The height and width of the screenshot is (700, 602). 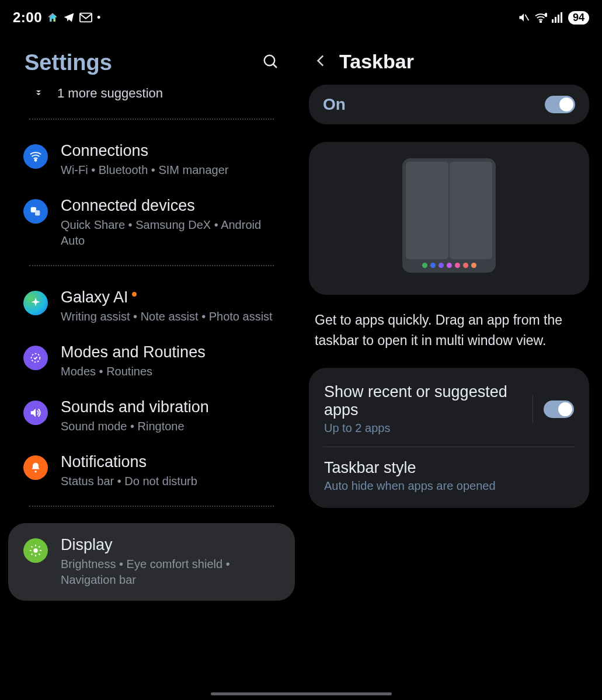 What do you see at coordinates (449, 105) in the screenshot?
I see `master-toggle-card: On` at bounding box center [449, 105].